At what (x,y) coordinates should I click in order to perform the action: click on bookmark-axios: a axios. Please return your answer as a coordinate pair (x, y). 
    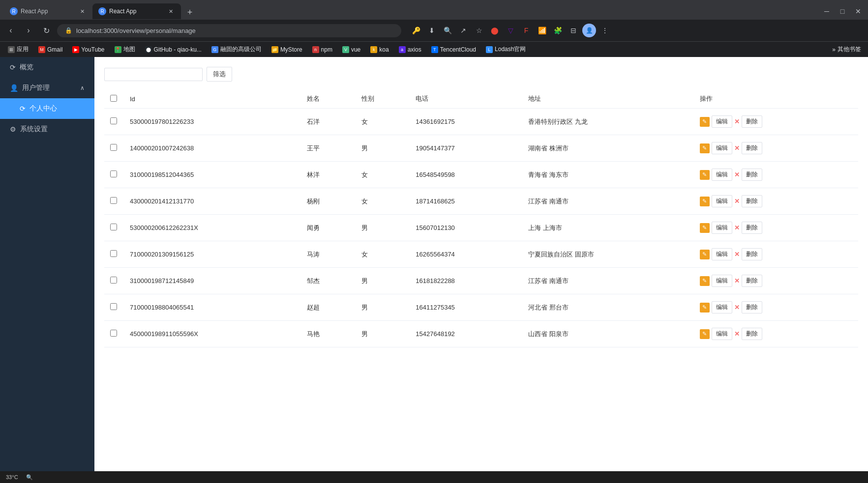
    Looking at the image, I should click on (410, 50).